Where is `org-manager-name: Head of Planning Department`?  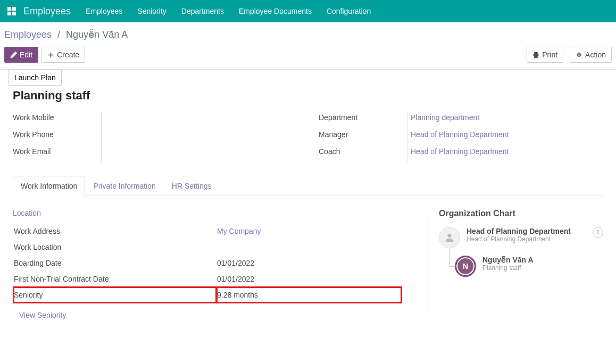
org-manager-name: Head of Planning Department is located at coordinates (527, 231).